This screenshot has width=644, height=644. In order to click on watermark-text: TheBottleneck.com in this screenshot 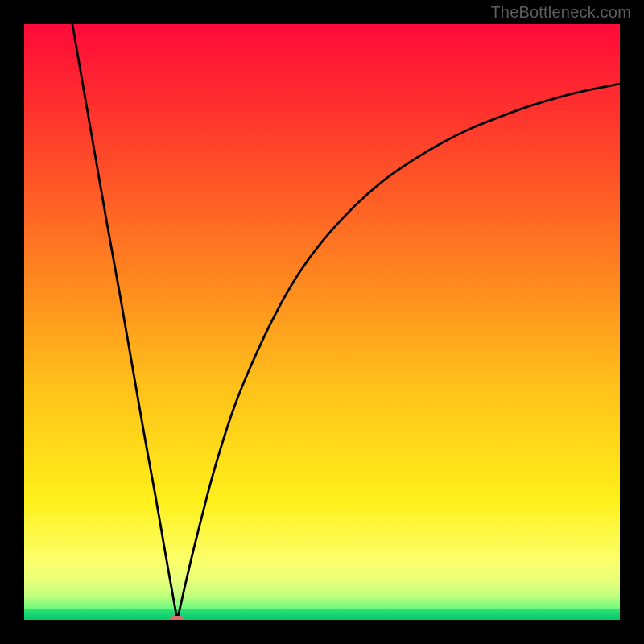, I will do `click(560, 13)`.